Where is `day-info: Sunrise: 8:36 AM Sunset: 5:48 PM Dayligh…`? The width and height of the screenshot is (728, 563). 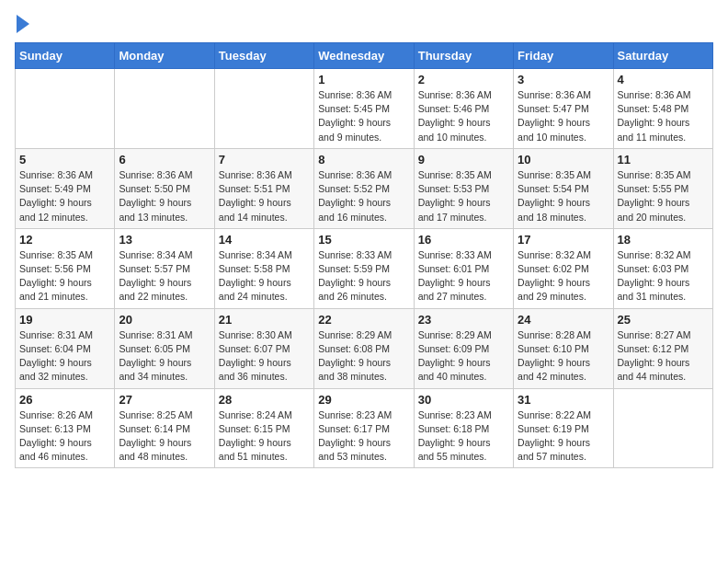 day-info: Sunrise: 8:36 AM Sunset: 5:48 PM Dayligh… is located at coordinates (664, 116).